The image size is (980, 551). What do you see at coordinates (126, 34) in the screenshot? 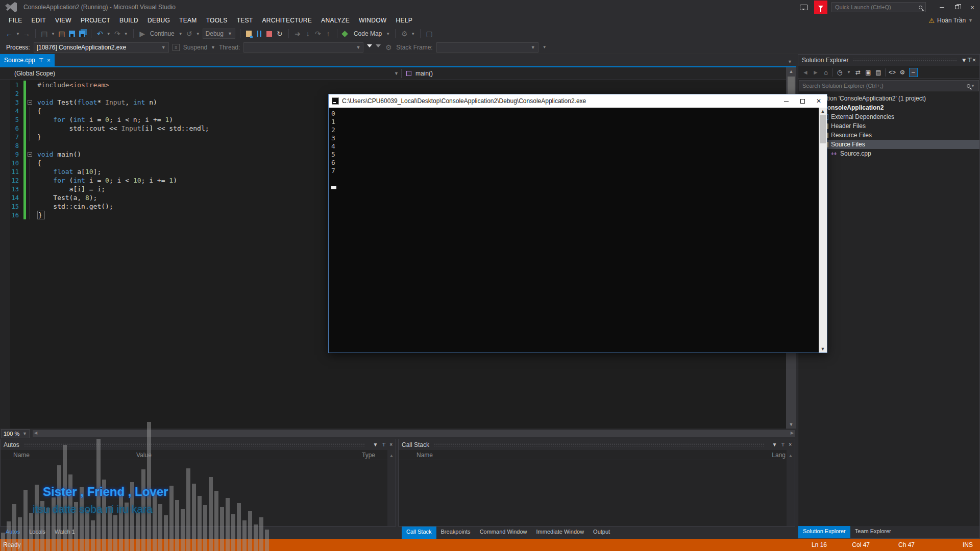
I see `redo-chevron-icon: ▼` at bounding box center [126, 34].